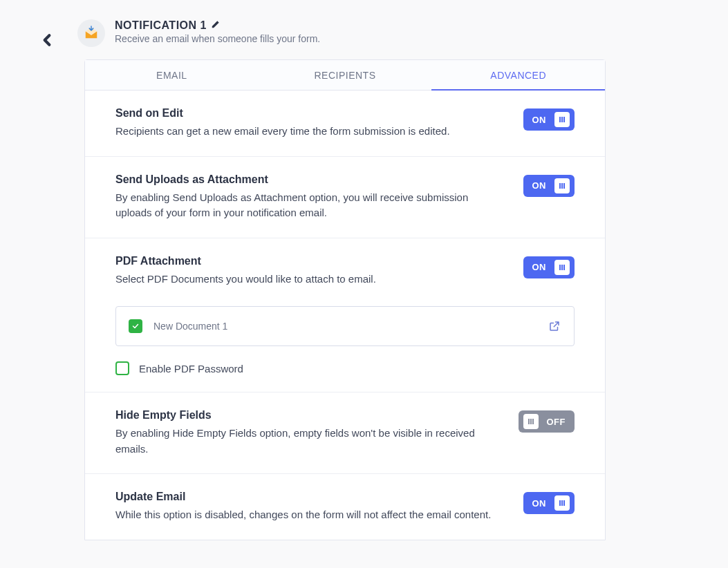 This screenshot has width=728, height=568. What do you see at coordinates (47, 40) in the screenshot?
I see `back-button` at bounding box center [47, 40].